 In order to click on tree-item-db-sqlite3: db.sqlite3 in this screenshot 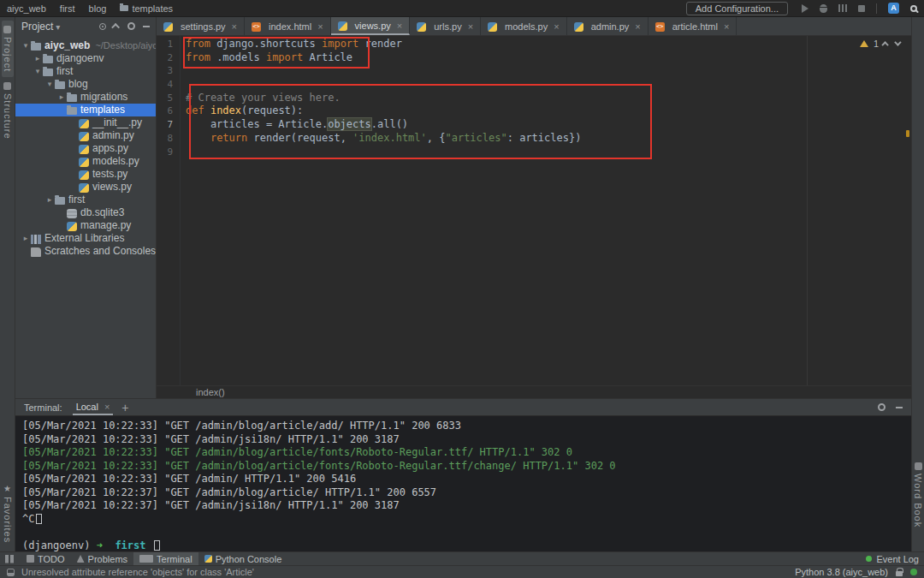, I will do `click(86, 212)`.